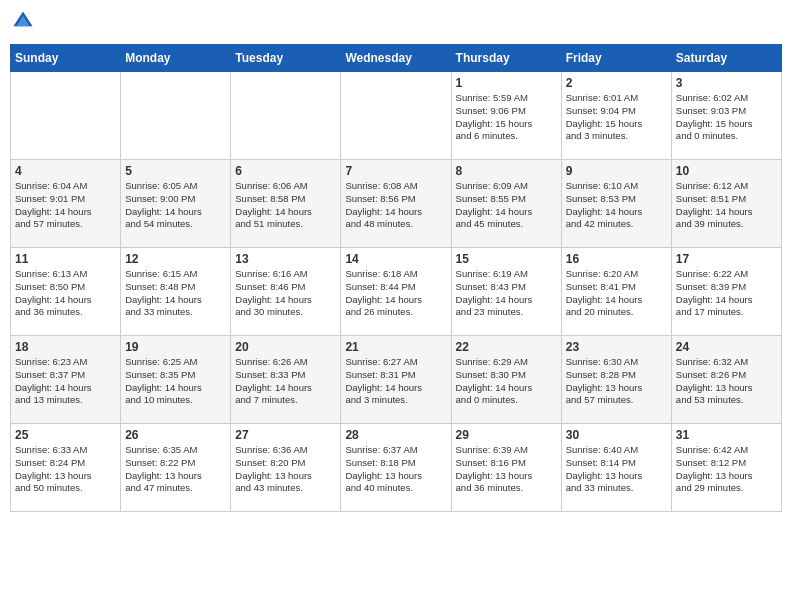 The height and width of the screenshot is (612, 792). What do you see at coordinates (616, 347) in the screenshot?
I see `day-number: 23` at bounding box center [616, 347].